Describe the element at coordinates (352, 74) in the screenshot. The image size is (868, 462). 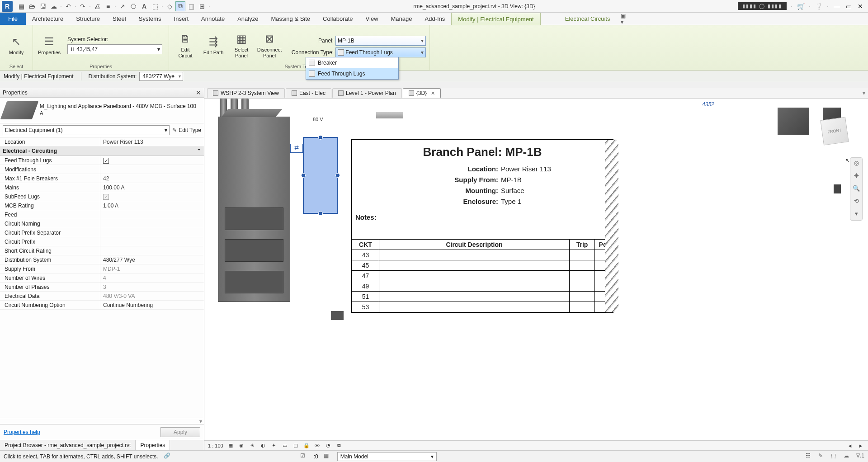
I see `dropdown-item-feed-through-lugs: Feed Through Lugs` at that location.